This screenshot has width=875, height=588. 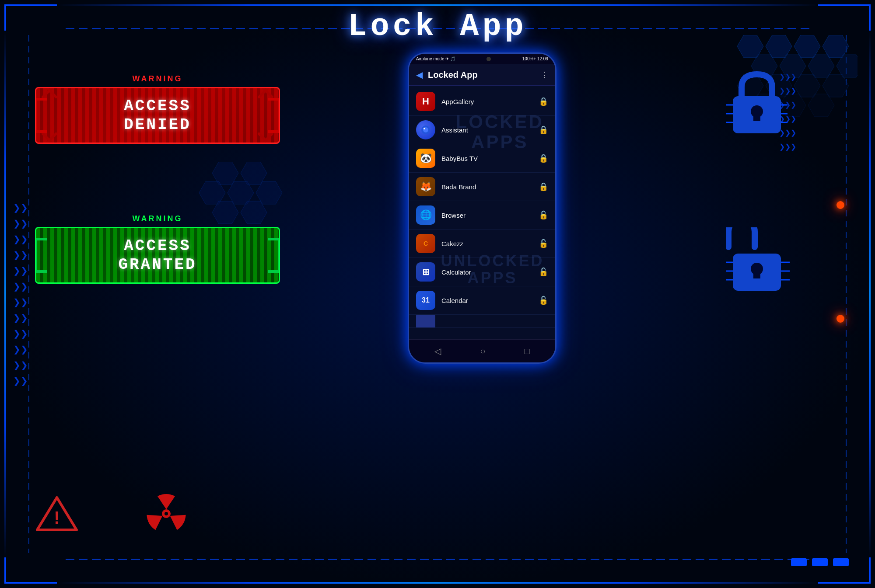 I want to click on app-name-calendar: Calendar, so click(x=487, y=301).